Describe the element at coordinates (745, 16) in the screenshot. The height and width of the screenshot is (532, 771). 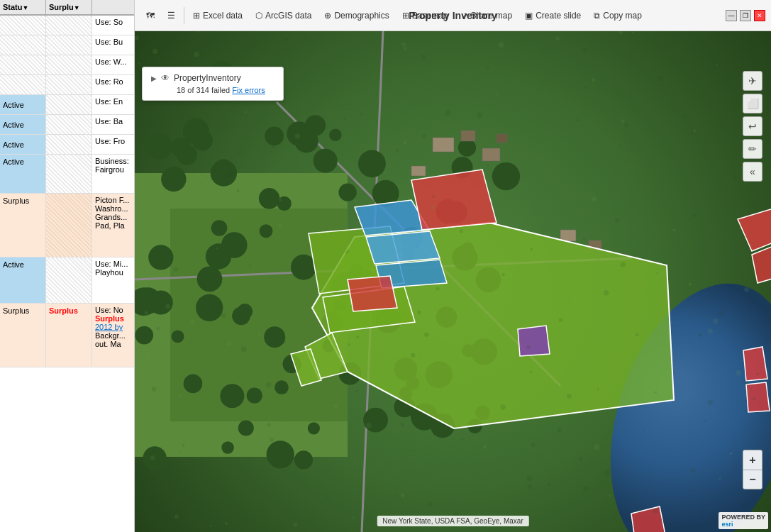
I see `window-controls: — ❐ ✕` at that location.